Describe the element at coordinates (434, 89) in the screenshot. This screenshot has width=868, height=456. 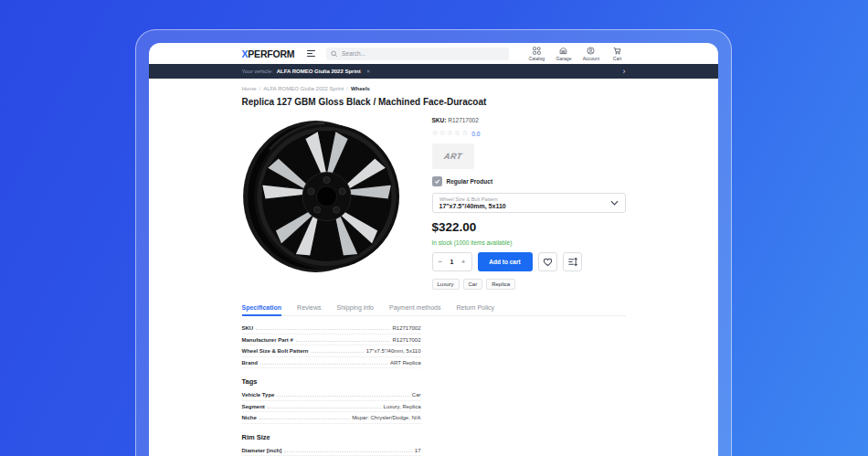
I see `breadcrumb: Home ALFA ROMEO Giulia 2022 Sprint Wheel…` at that location.